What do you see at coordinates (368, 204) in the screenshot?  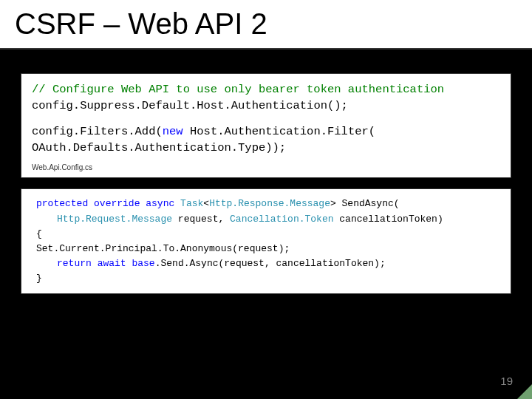 I see `method-name: SendAsync(` at bounding box center [368, 204].